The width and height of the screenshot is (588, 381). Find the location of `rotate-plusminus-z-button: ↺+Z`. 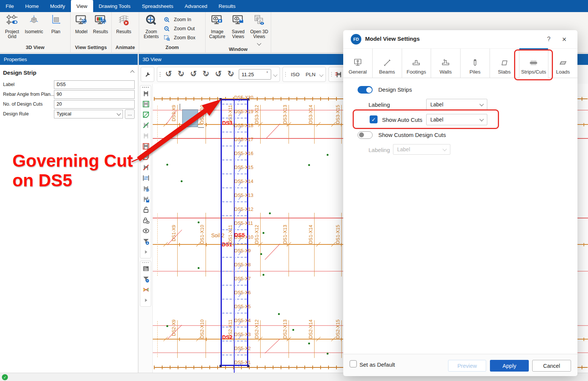

rotate-plusminus-z-button: ↺+Z is located at coordinates (219, 75).